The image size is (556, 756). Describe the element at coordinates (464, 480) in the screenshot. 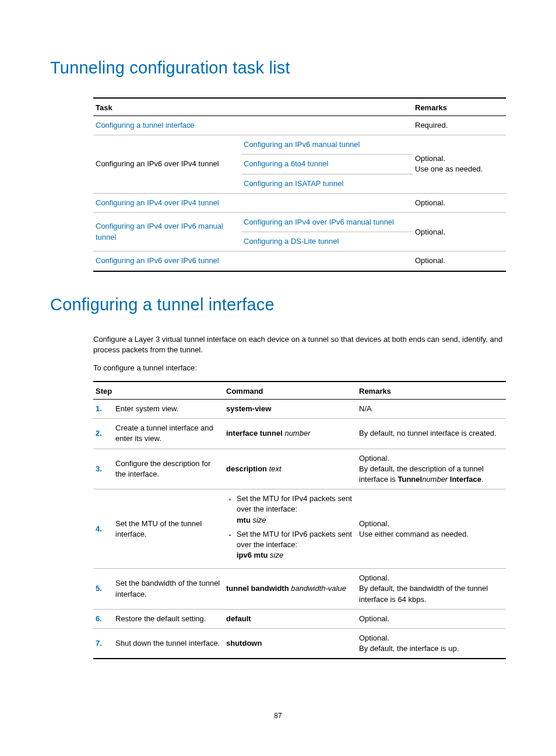

I see `text-bold: Interface` at that location.